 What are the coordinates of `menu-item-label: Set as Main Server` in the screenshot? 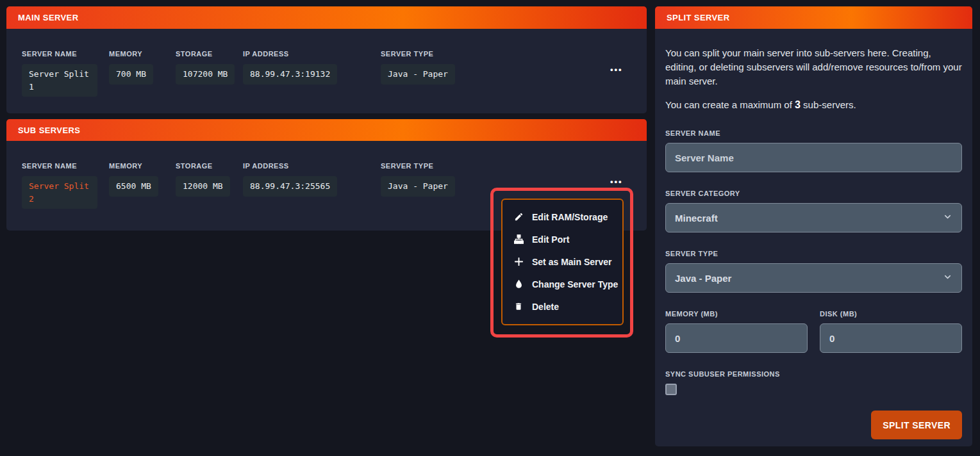 It's located at (572, 262).